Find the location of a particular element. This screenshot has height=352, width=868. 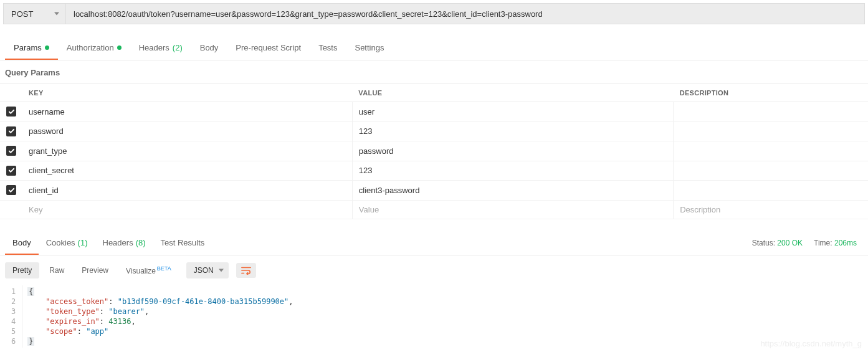

param-value: user is located at coordinates (512, 112).